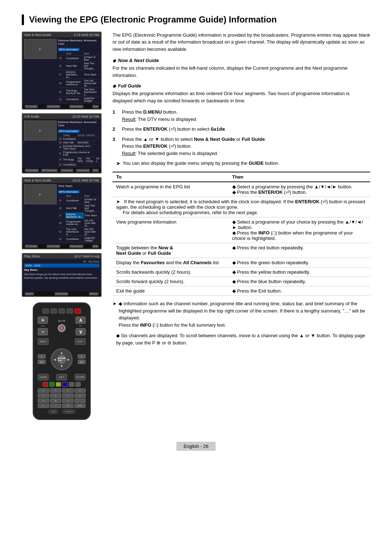 This screenshot has height=535, width=392. Describe the element at coordinates (78, 311) in the screenshot. I see `remote-btn-rec` at that location.